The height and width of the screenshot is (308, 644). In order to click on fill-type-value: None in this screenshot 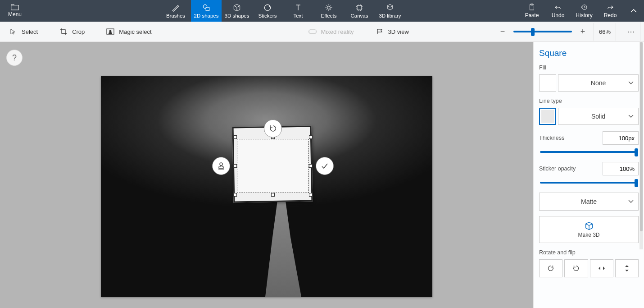, I will do `click(598, 83)`.